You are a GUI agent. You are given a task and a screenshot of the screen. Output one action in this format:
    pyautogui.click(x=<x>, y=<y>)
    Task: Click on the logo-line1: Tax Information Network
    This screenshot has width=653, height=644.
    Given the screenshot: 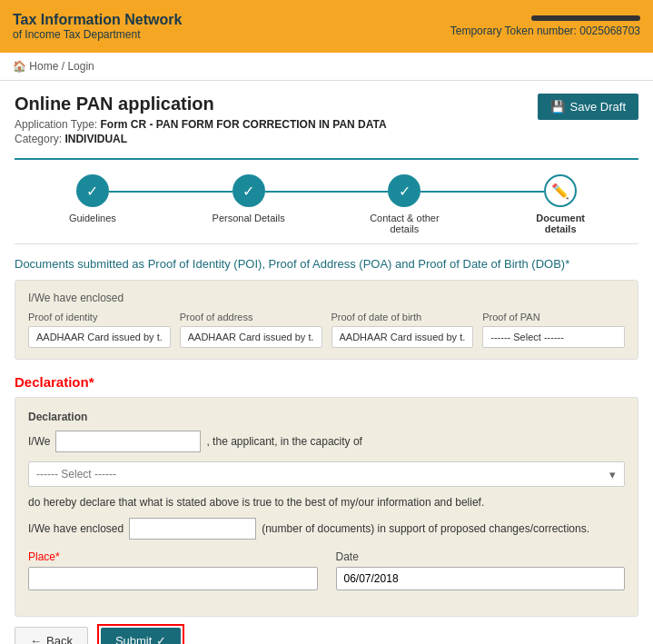 What is the action you would take?
    pyautogui.click(x=97, y=20)
    